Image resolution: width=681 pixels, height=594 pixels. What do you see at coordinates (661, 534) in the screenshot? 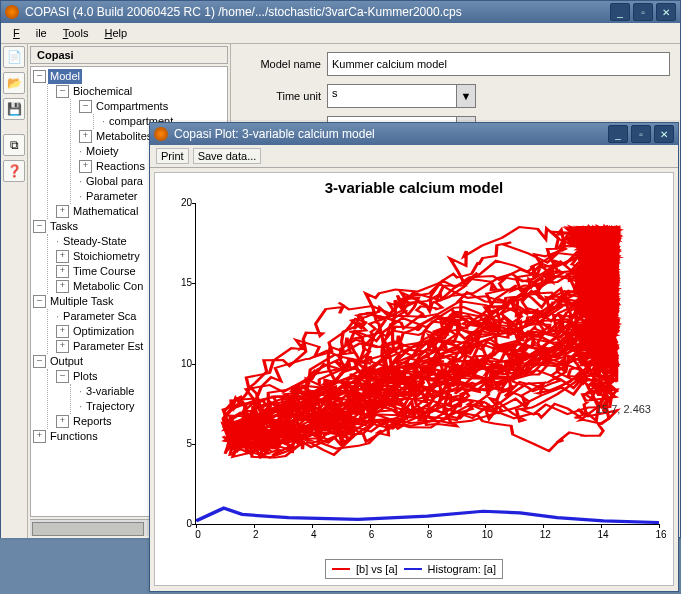
I see `x-tick-label: 16` at bounding box center [661, 534].